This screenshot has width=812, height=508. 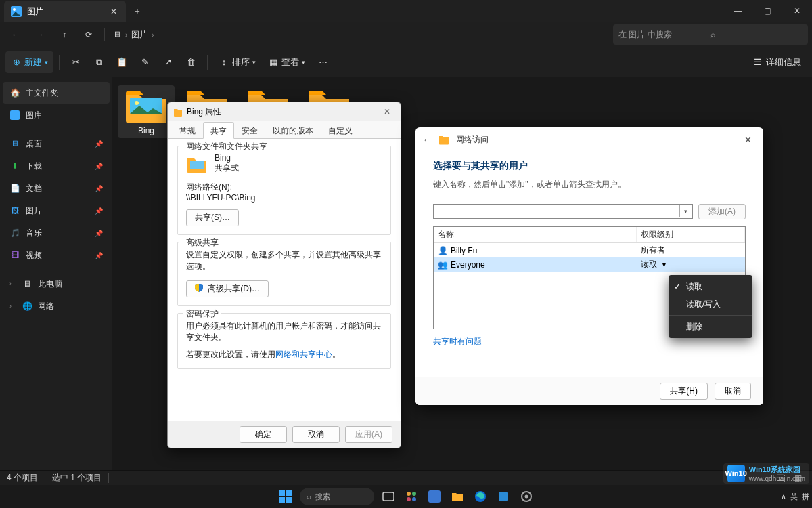 I want to click on task-view-button, so click(x=388, y=496).